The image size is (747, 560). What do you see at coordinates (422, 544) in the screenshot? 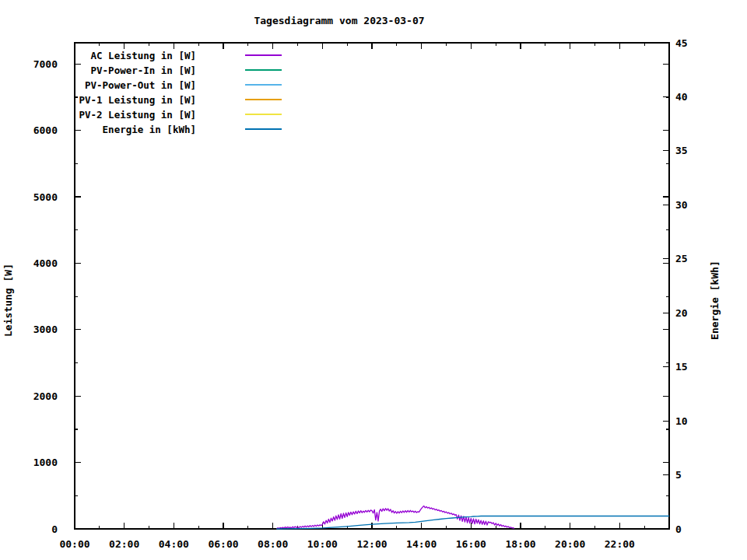
I see `x-tick-label: 14:00` at bounding box center [422, 544].